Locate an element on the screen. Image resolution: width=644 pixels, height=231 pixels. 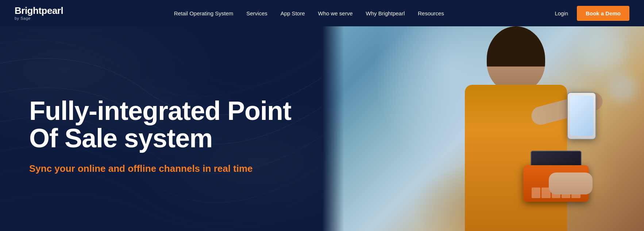
nav-item-app-store: App Store is located at coordinates (293, 13).